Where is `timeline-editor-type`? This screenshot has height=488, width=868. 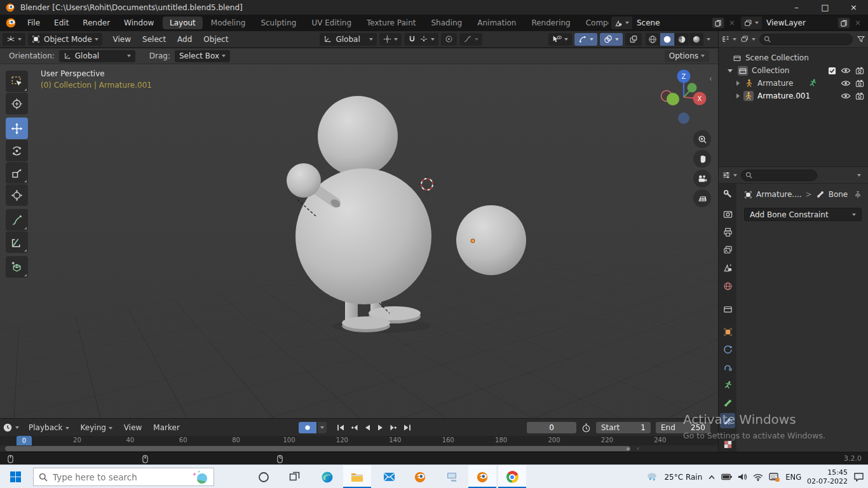
timeline-editor-type is located at coordinates (11, 428).